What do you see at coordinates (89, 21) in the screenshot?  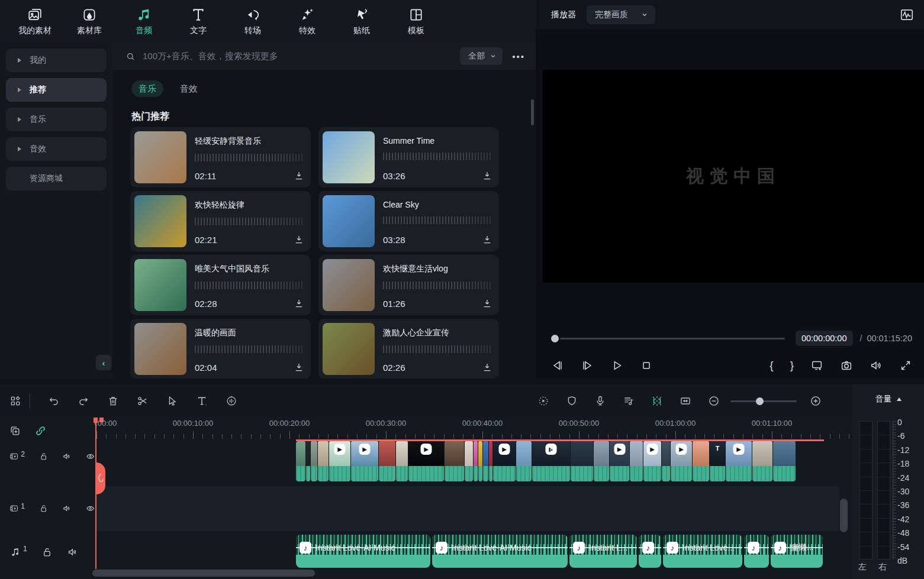 I see `top-tab-library: 素材库` at bounding box center [89, 21].